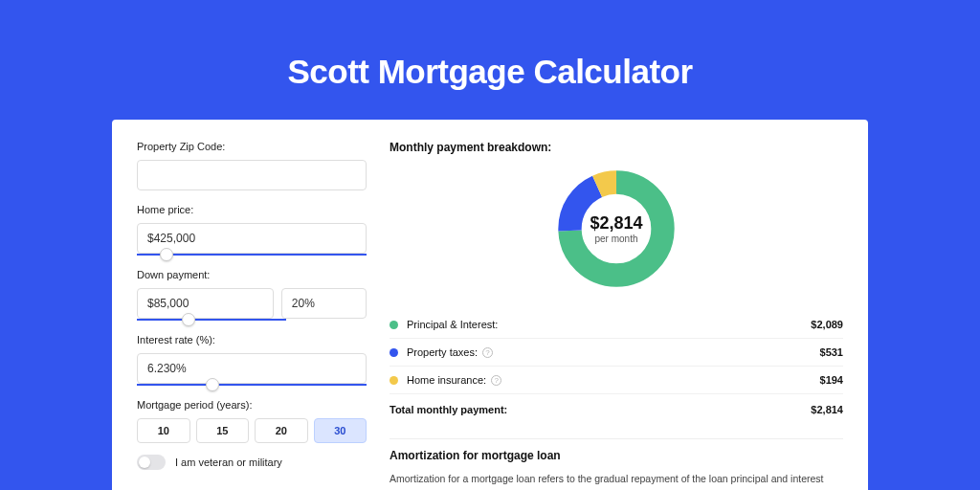  I want to click on veteran-row: I am veteran or military, so click(252, 462).